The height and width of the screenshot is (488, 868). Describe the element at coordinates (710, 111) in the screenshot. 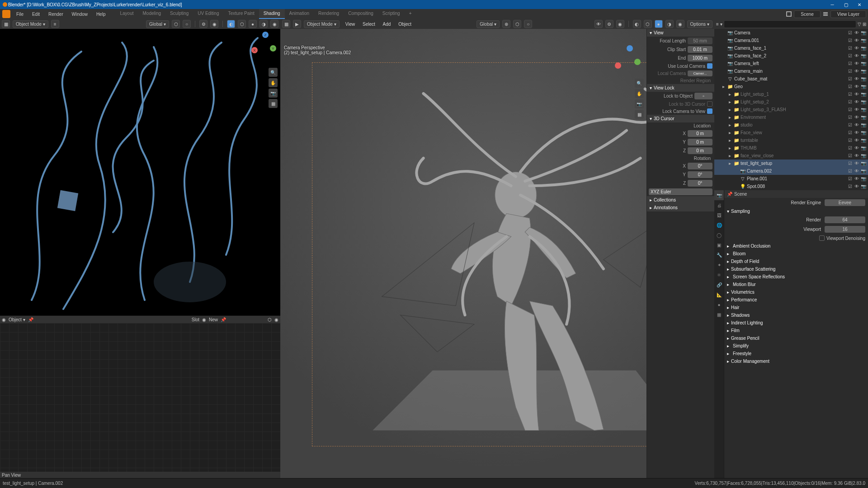

I see `lock-camera-view-check` at that location.